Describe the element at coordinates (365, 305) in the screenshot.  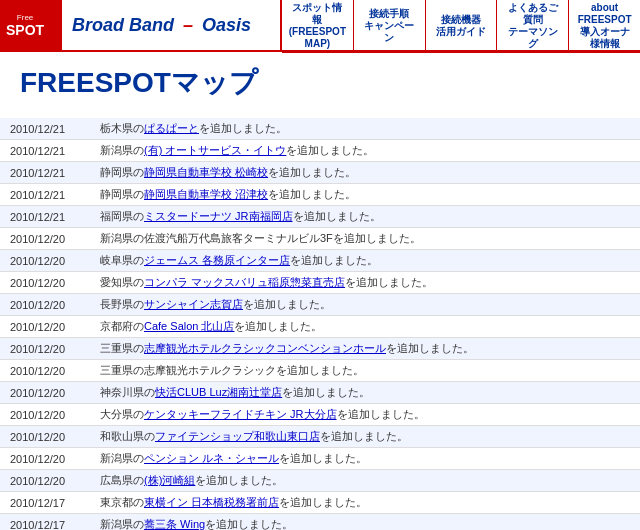
I see `entry-cell: 長野県のサンシャイン志賀店を追加しました。` at that location.